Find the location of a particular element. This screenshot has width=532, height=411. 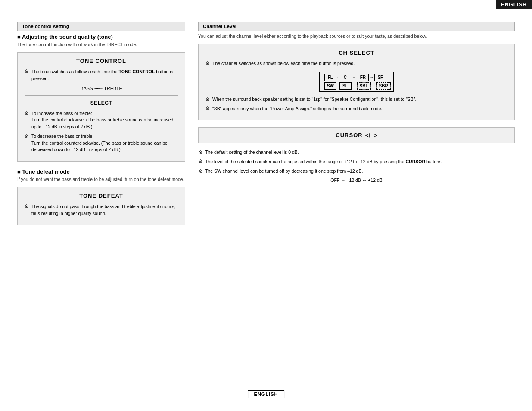

tone-control-box-title: TONE CONTROL is located at coordinates (101, 61).